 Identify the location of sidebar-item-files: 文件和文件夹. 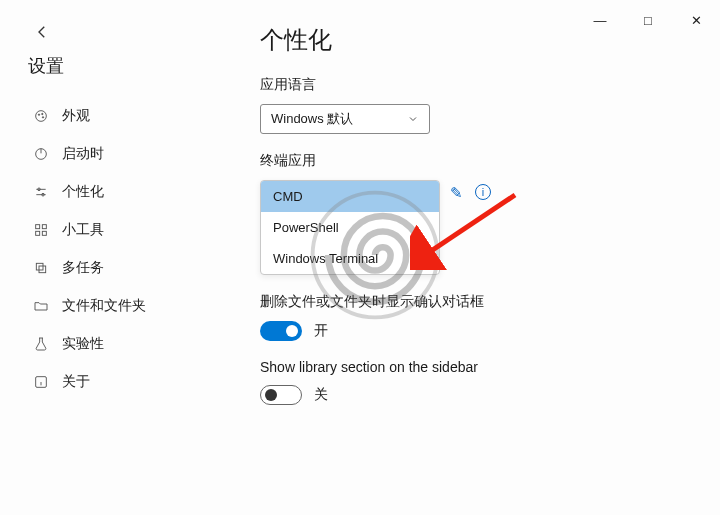
(124, 306).